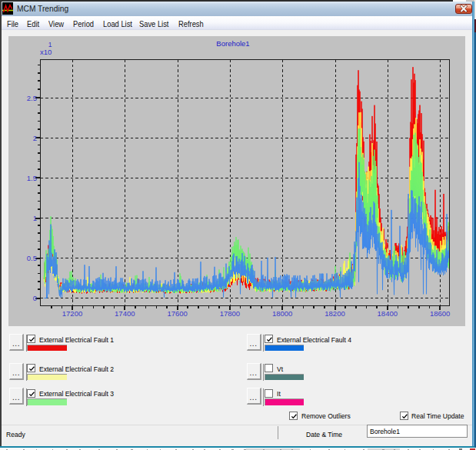 This screenshot has height=450, width=476. What do you see at coordinates (32, 178) in the screenshot?
I see `svg-text: 1.5` at bounding box center [32, 178].